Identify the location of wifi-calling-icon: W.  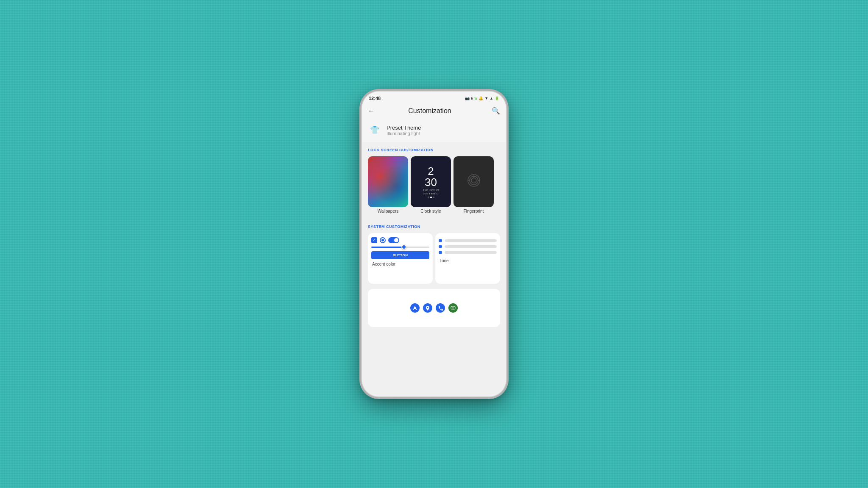
(476, 98).